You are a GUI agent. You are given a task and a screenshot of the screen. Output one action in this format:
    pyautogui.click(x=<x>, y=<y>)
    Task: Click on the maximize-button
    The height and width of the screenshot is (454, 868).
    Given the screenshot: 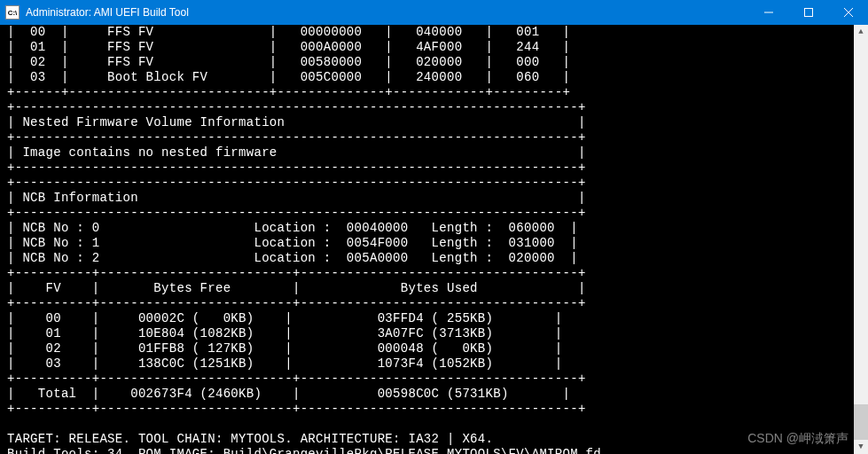 What is the action you would take?
    pyautogui.click(x=809, y=12)
    